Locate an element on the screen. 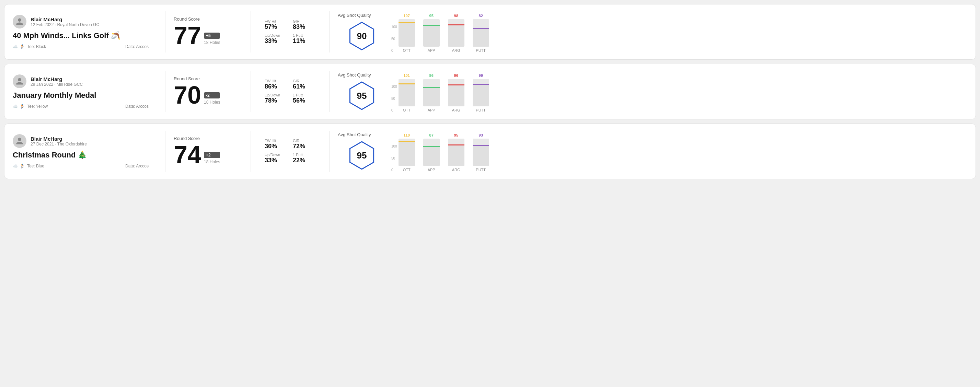  bar-value-label: 96 is located at coordinates (457, 75).